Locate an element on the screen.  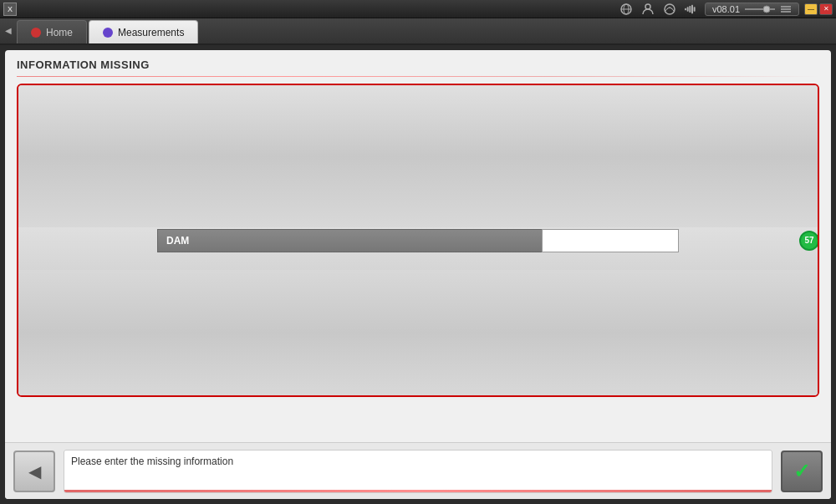
close-button: ✕ is located at coordinates (826, 9).